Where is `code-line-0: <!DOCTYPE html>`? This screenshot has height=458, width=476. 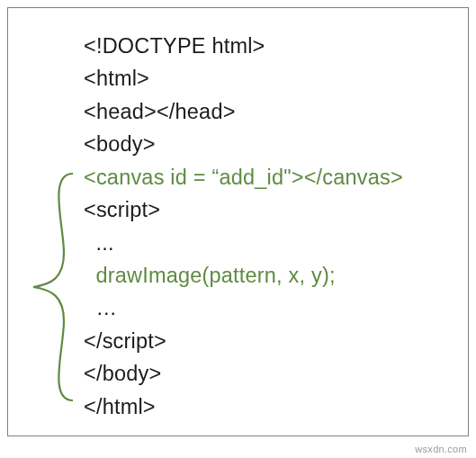 code-line-0: <!DOCTYPE html> is located at coordinates (272, 46).